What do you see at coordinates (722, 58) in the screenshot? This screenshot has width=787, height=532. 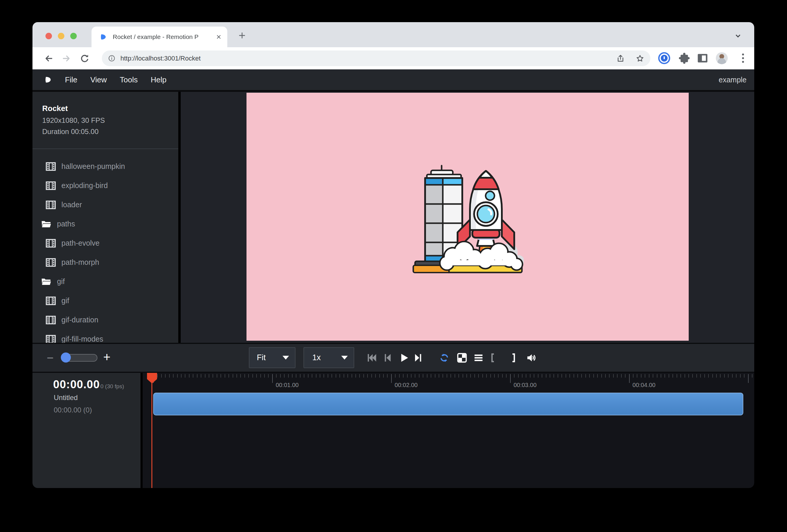 I see `profile-avatar` at bounding box center [722, 58].